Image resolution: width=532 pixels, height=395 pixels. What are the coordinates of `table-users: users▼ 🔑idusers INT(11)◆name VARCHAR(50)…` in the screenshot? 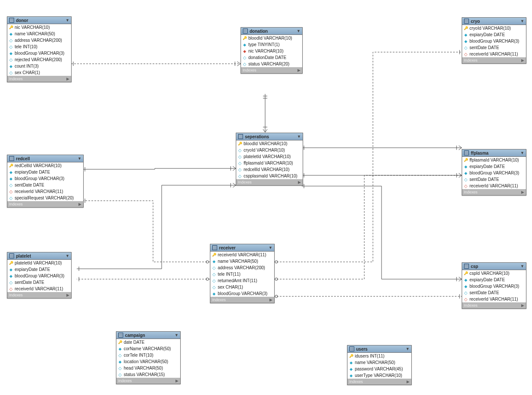 It's located at (379, 365).